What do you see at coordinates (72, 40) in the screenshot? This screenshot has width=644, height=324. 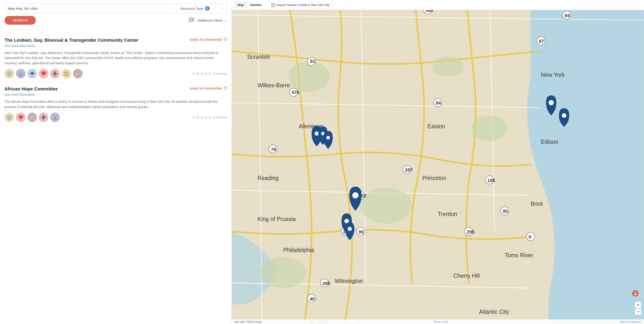 I see `result-title-1: The Lesbian, Gay, Bisexual & Transgender…` at bounding box center [72, 40].